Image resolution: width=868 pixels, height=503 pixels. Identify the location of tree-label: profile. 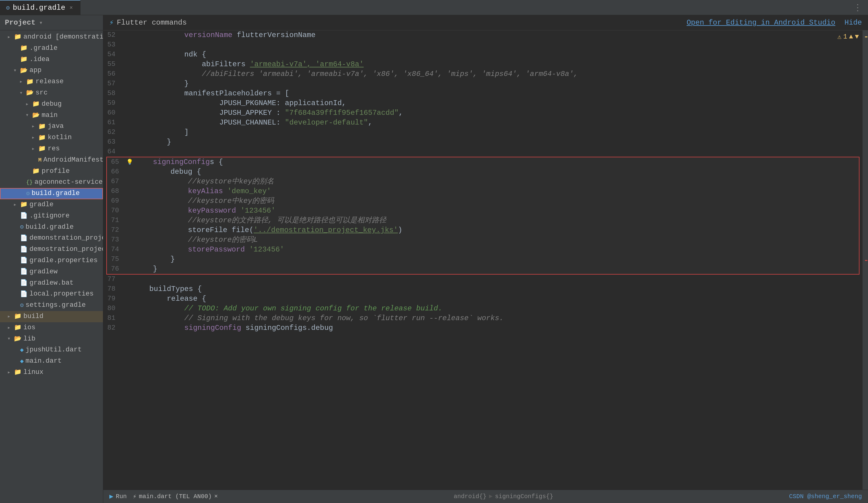
(56, 172).